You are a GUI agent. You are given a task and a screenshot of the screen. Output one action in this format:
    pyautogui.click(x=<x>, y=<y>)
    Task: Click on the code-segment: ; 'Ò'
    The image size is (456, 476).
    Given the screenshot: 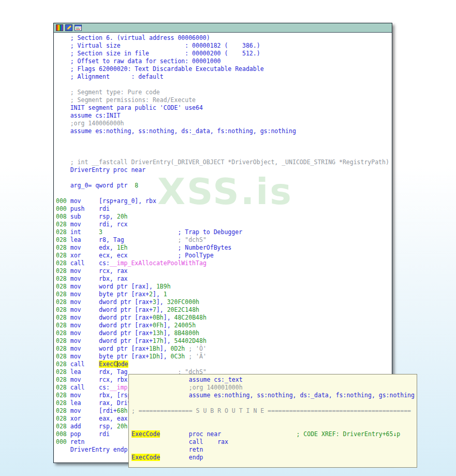 What is the action you would take?
    pyautogui.click(x=198, y=349)
    